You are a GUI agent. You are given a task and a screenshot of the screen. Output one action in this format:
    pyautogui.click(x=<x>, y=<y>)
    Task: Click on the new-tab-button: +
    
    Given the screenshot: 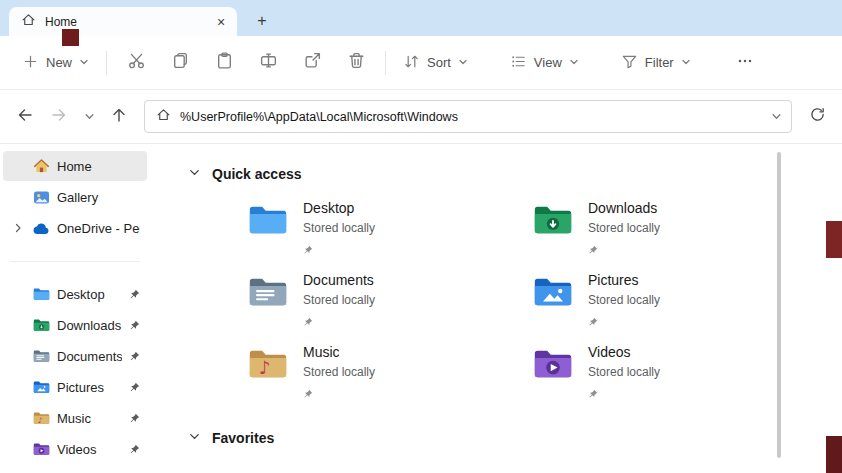 What is the action you would take?
    pyautogui.click(x=262, y=21)
    